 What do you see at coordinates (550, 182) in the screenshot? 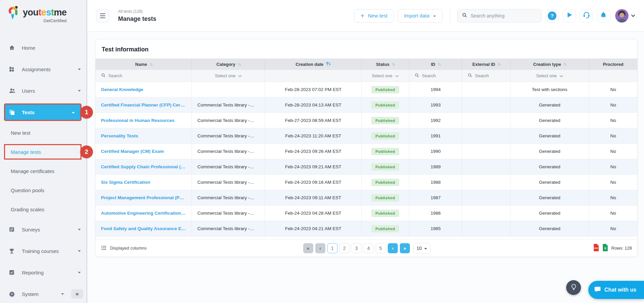
I see `cell-text: Generated` at bounding box center [550, 182].